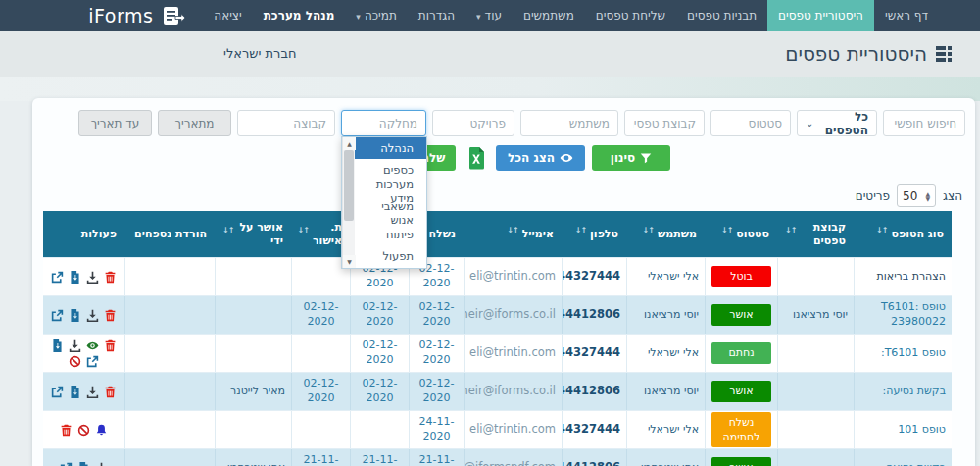  I want to click on nav-item-0: דף ראשי, so click(906, 16).